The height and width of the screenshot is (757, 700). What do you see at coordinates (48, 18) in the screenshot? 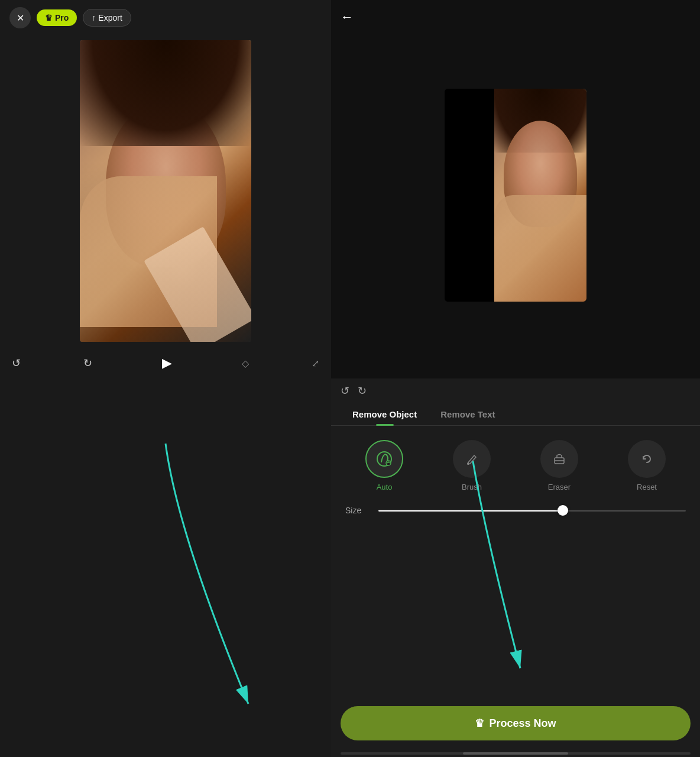
I see `crown-icon: ♛` at bounding box center [48, 18].